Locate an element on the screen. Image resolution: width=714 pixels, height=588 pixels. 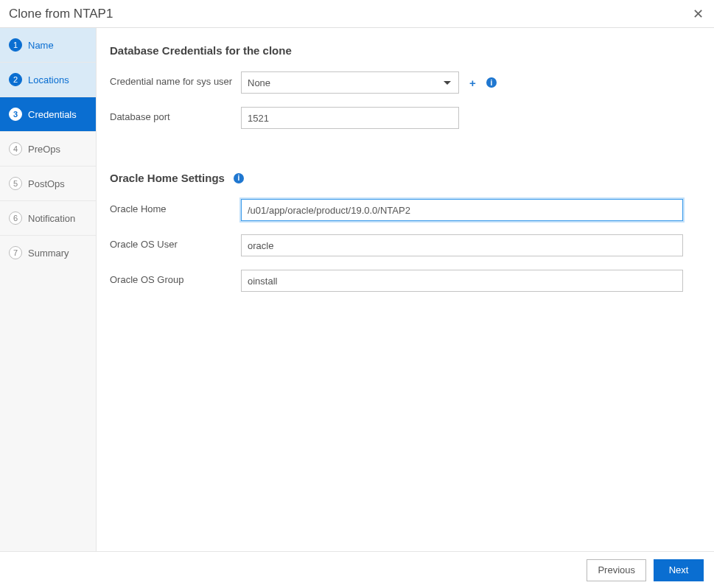
section-title-text: Oracle Home Settings is located at coordinates (167, 178).